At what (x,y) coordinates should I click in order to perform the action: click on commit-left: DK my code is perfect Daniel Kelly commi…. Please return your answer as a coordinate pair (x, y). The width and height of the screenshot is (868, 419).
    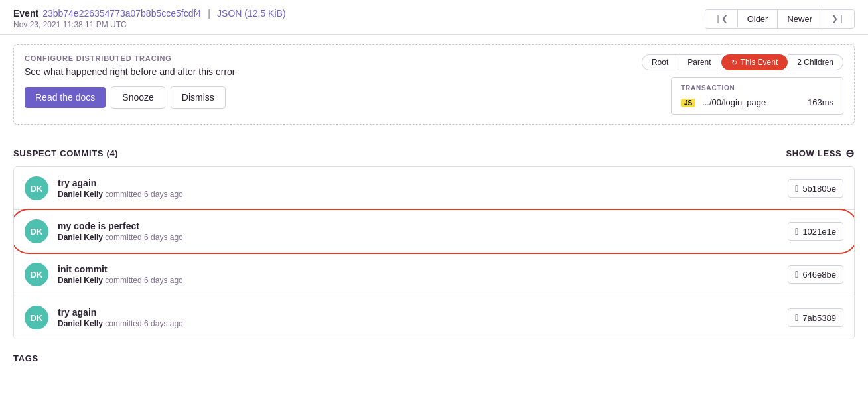
    Looking at the image, I should click on (104, 231).